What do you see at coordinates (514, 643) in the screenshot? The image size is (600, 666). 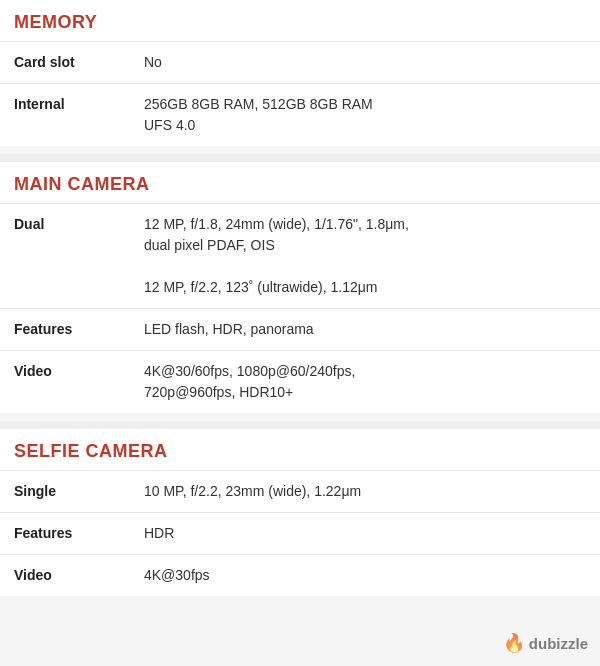 I see `watermark-icon: 🔥` at bounding box center [514, 643].